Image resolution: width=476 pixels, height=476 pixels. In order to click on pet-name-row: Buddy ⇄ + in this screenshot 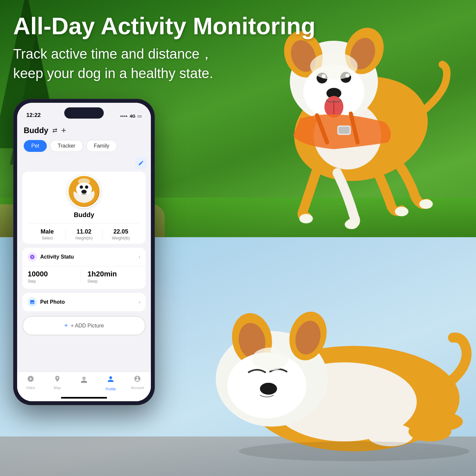, I will do `click(84, 130)`.